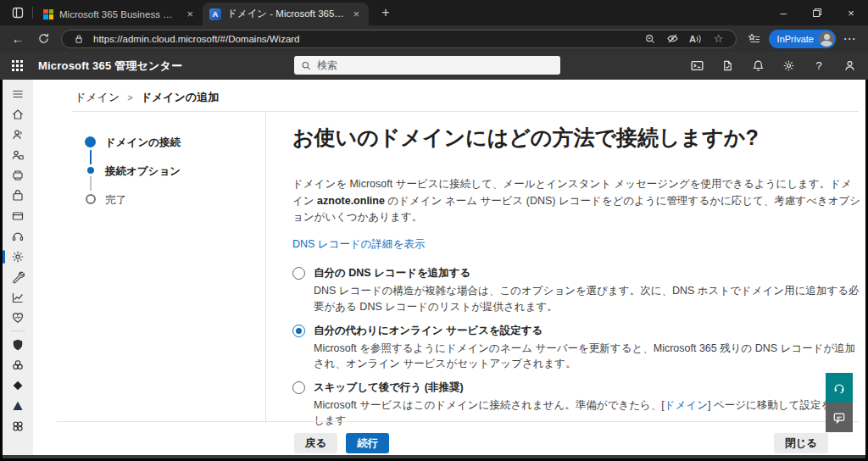 This screenshot has height=461, width=868. Describe the element at coordinates (18, 155) in the screenshot. I see `nav-groups-icon` at that location.